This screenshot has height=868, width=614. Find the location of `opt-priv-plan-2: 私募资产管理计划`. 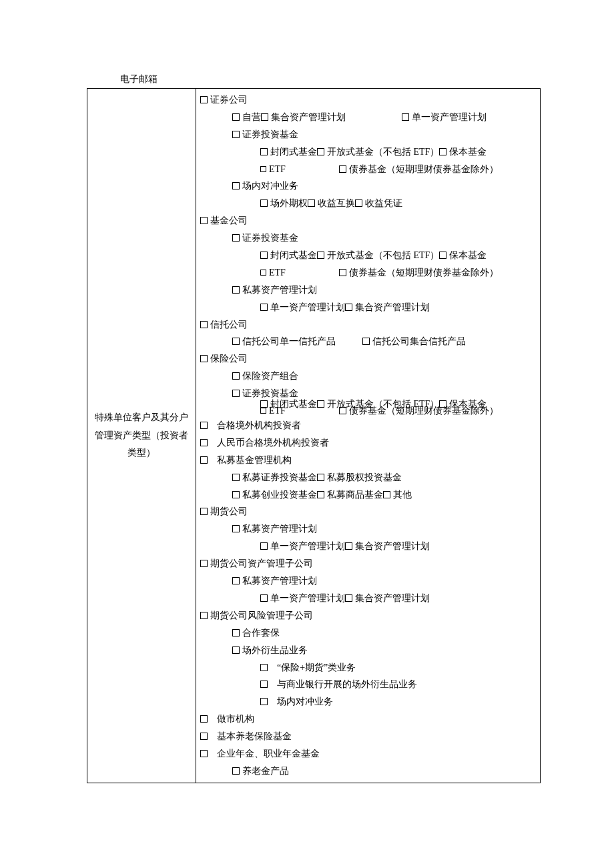

opt-priv-plan-2: 私募资产管理计划 is located at coordinates (384, 529).